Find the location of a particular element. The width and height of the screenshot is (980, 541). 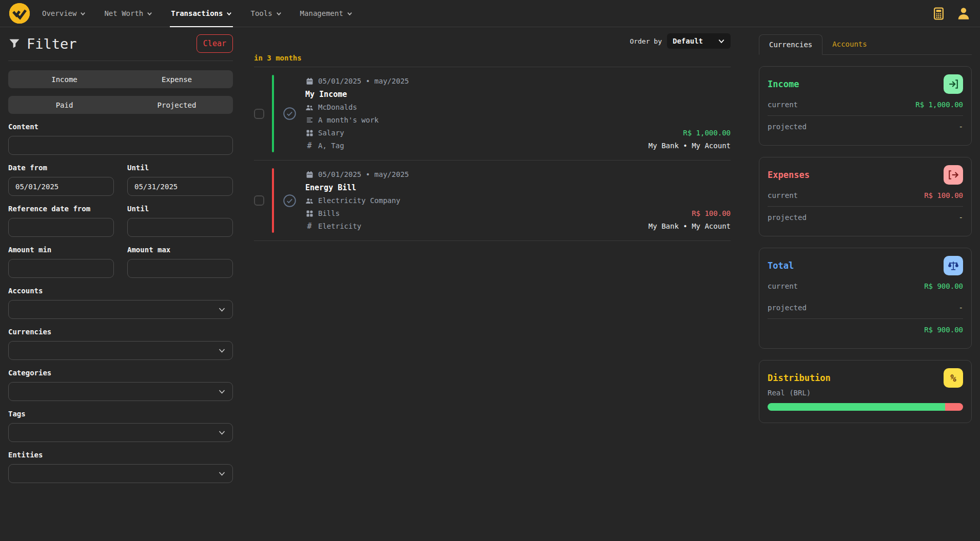

date-from-label: Date from is located at coordinates (61, 168).